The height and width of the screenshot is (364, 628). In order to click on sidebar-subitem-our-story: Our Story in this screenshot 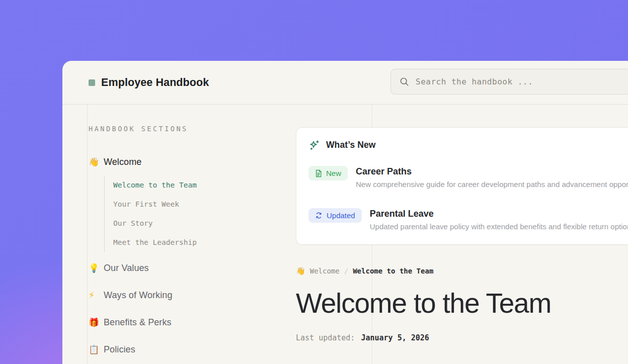, I will do `click(195, 223)`.